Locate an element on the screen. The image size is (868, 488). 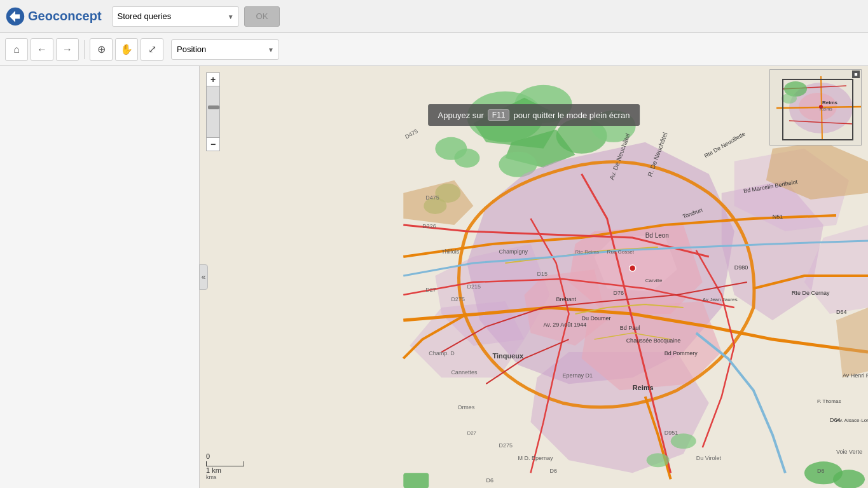
svg-text: Cannettes is located at coordinates (464, 372).